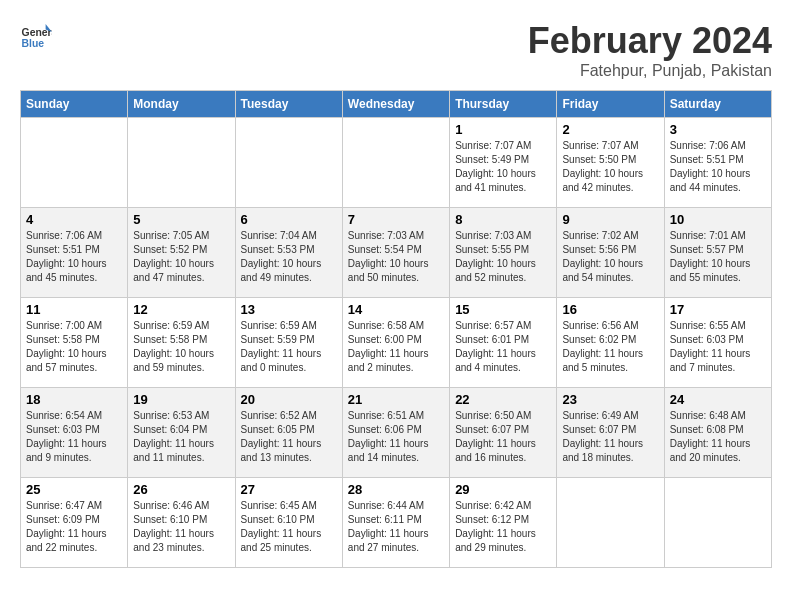  What do you see at coordinates (181, 310) in the screenshot?
I see `day-number: 12` at bounding box center [181, 310].